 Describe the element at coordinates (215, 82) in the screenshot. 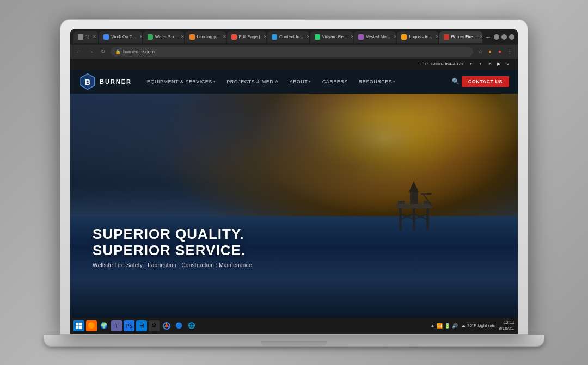

I see `chevron-down-icon: ▾` at that location.